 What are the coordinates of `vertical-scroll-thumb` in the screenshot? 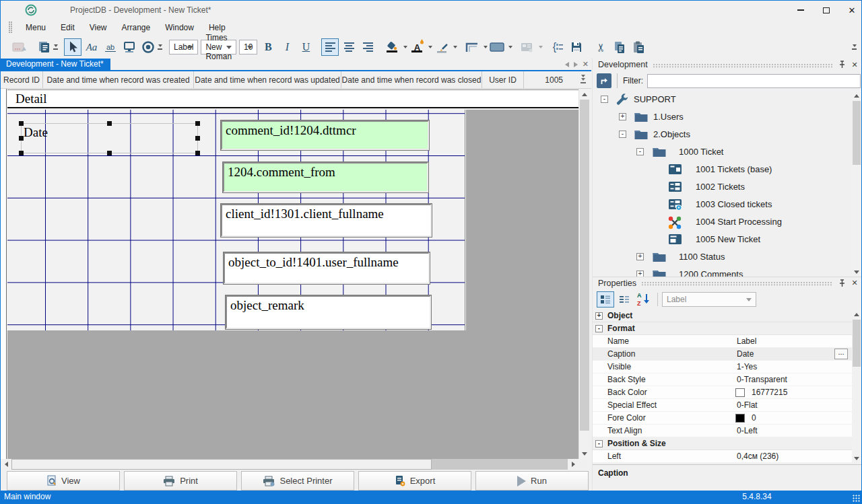 It's located at (585, 265).